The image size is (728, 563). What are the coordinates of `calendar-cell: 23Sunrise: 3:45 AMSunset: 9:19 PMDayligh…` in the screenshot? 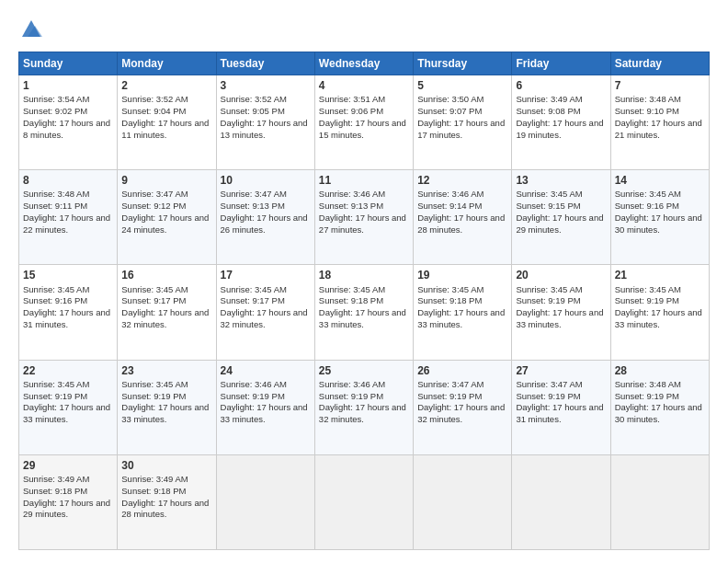 It's located at (167, 407).